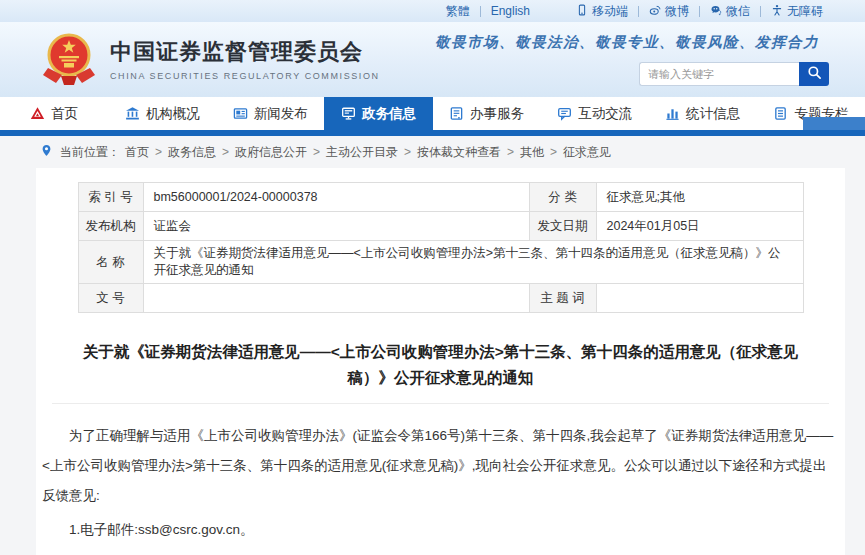 The height and width of the screenshot is (555, 865). I want to click on top-utility-bar: 繁體 English 移动端 微博 微信 无障碍, so click(432, 11).